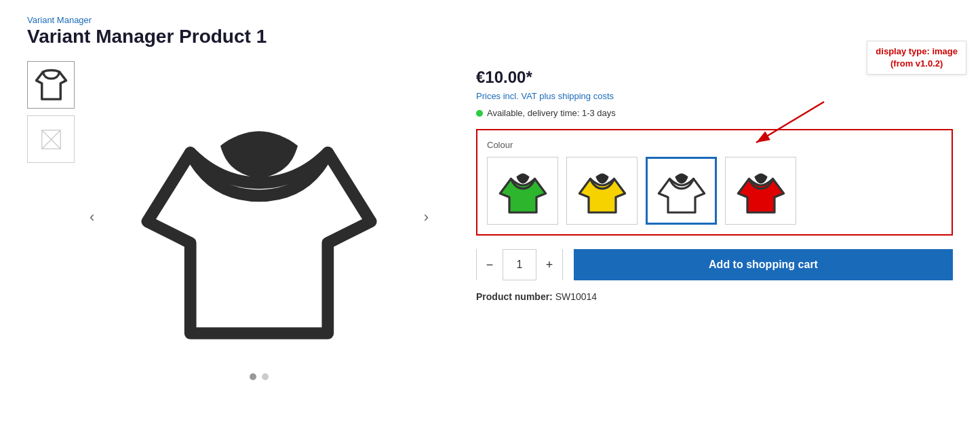  Describe the element at coordinates (490, 20) in the screenshot. I see `breadcrumb: Variant Manager` at that location.